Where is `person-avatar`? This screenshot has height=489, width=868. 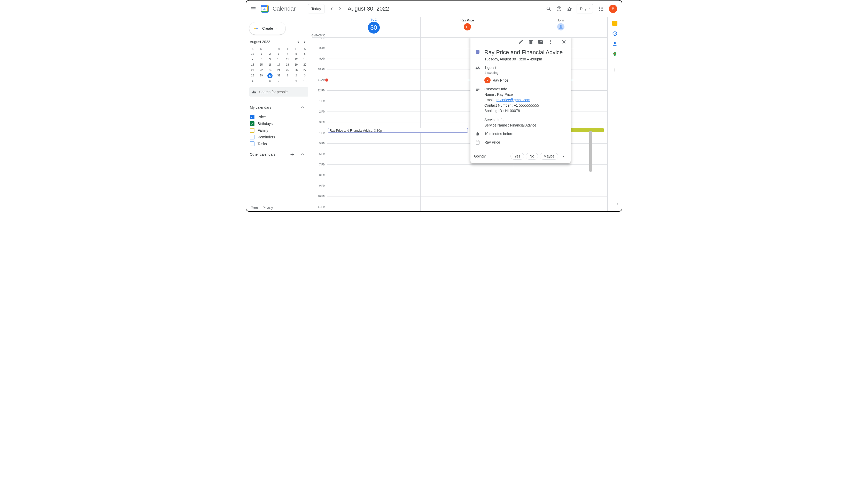 person-avatar is located at coordinates (561, 27).